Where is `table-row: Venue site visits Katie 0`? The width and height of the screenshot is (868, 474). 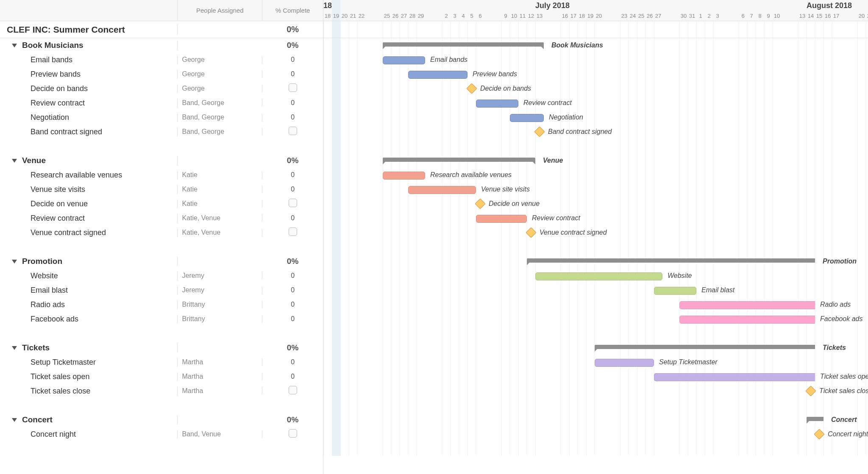 table-row: Venue site visits Katie 0 is located at coordinates (161, 189).